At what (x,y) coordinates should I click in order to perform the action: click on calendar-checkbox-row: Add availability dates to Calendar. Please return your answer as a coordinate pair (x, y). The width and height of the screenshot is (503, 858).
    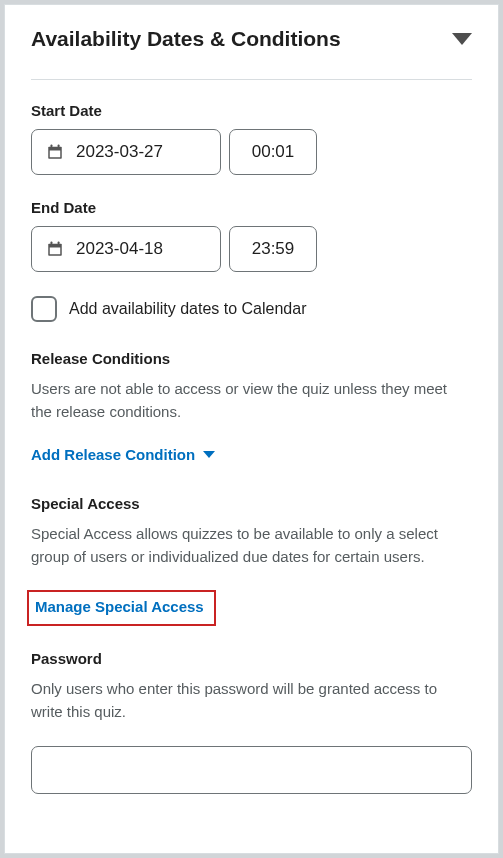
    Looking at the image, I should click on (252, 309).